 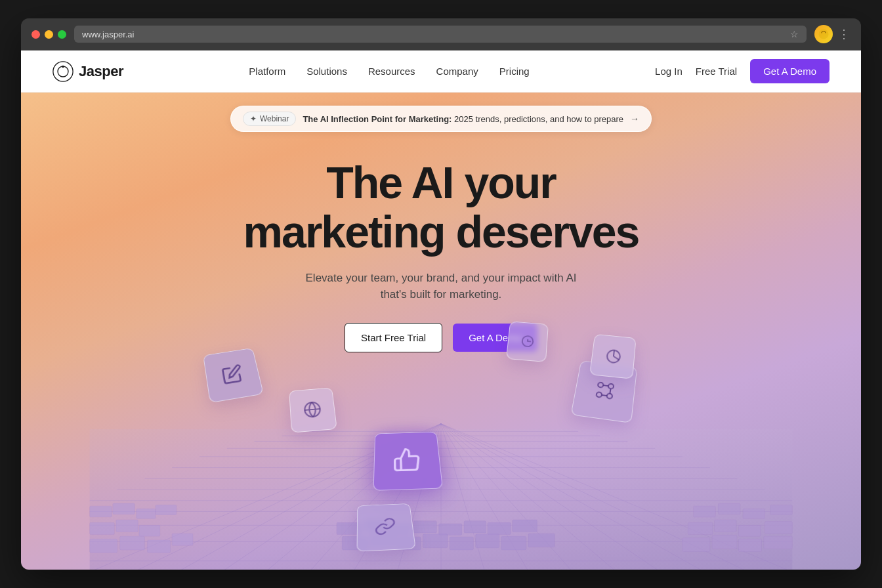 What do you see at coordinates (441, 182) in the screenshot?
I see `hero-title-line1: The AI your` at bounding box center [441, 182].